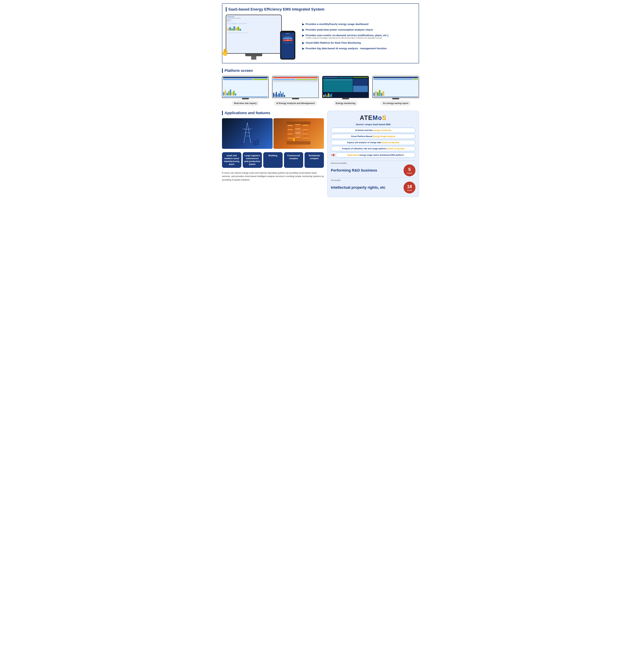  Describe the element at coordinates (347, 38) in the screenshot. I see `feature-sub-3: ※ When using text messages, all expenses…` at that location.